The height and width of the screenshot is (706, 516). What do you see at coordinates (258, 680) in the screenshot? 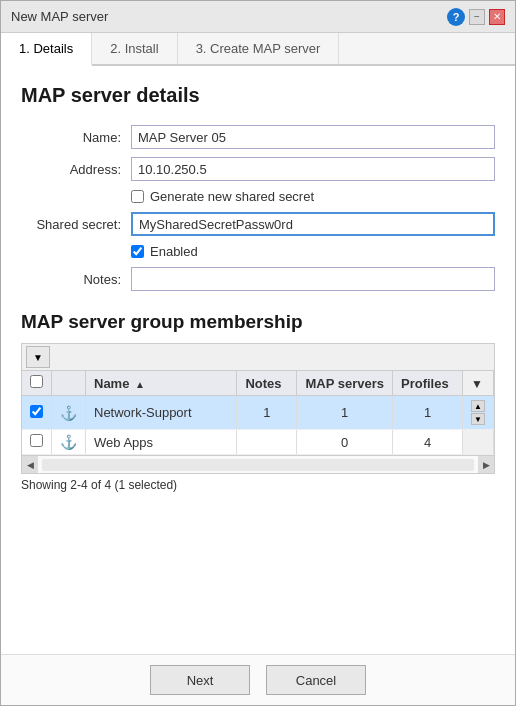
I see `footer-bar: Next Cancel` at bounding box center [258, 680].